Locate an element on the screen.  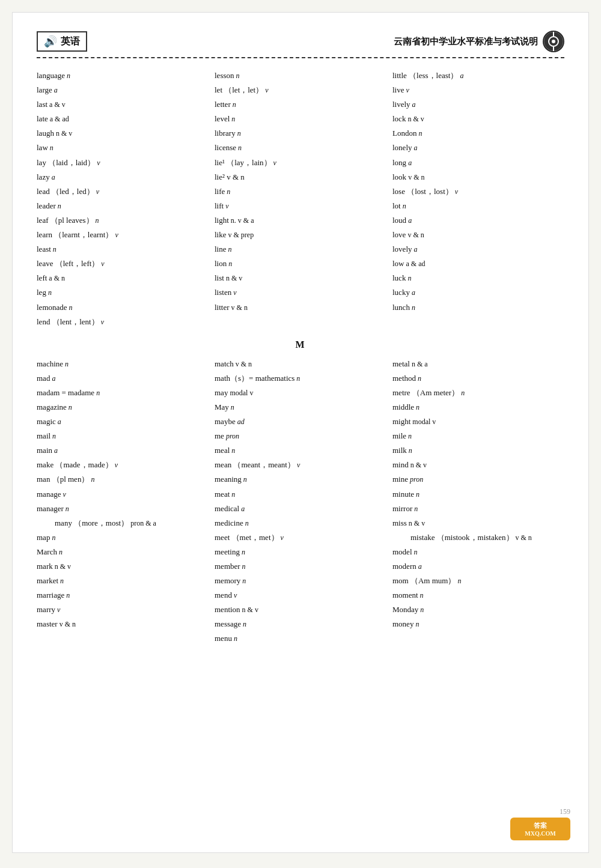
list-item: linen is located at coordinates (300, 249).